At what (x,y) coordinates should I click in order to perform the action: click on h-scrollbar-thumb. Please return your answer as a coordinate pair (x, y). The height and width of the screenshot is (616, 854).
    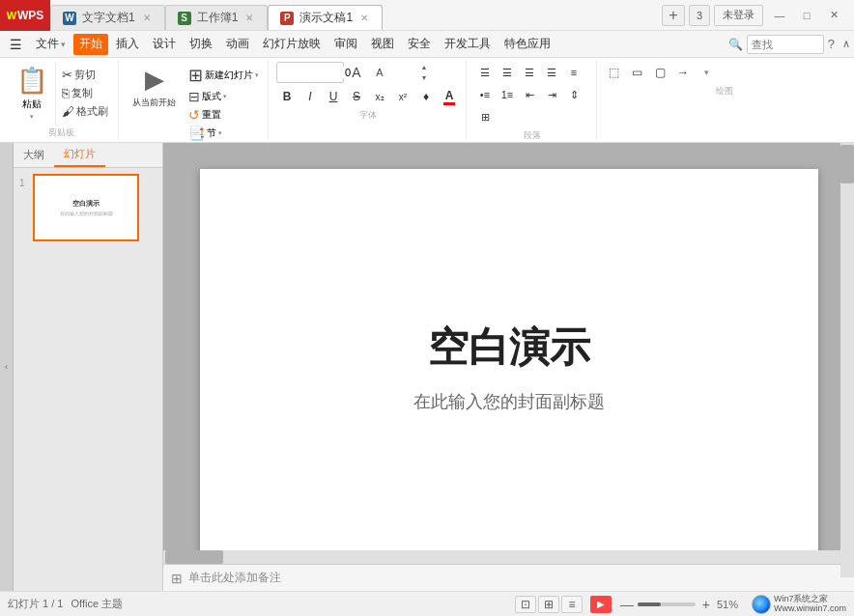
    Looking at the image, I should click on (194, 557).